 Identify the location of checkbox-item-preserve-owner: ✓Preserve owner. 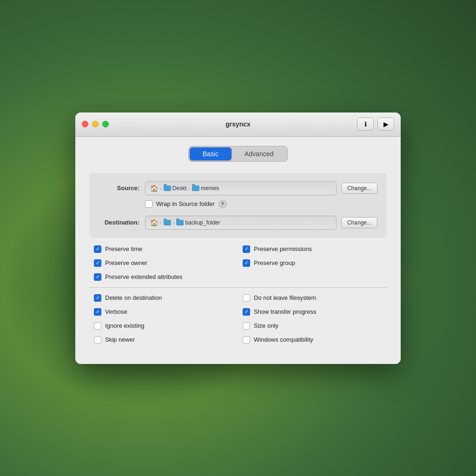
(164, 263).